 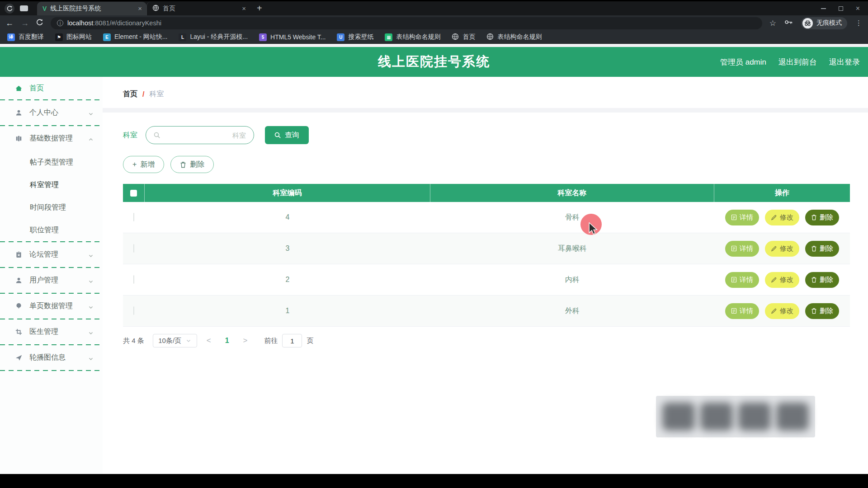 What do you see at coordinates (406, 23) in the screenshot?
I see `address-bar: localhost:8081/#/dictionaryKeshi` at bounding box center [406, 23].